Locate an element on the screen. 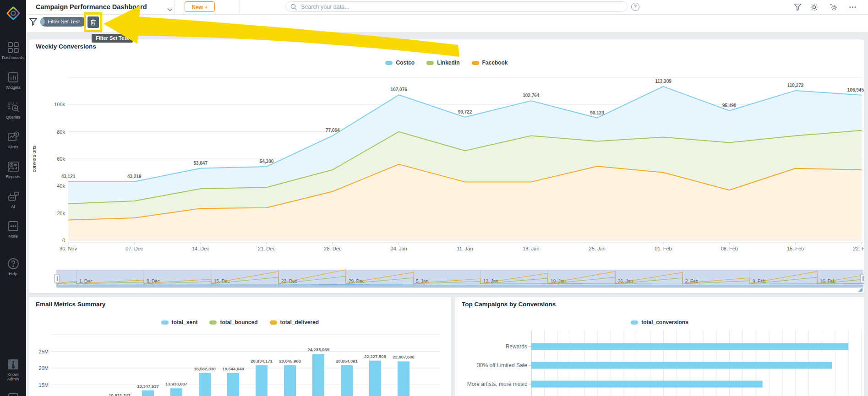 The height and width of the screenshot is (396, 868). sidebar-item-alerts: Alerts is located at coordinates (13, 140).